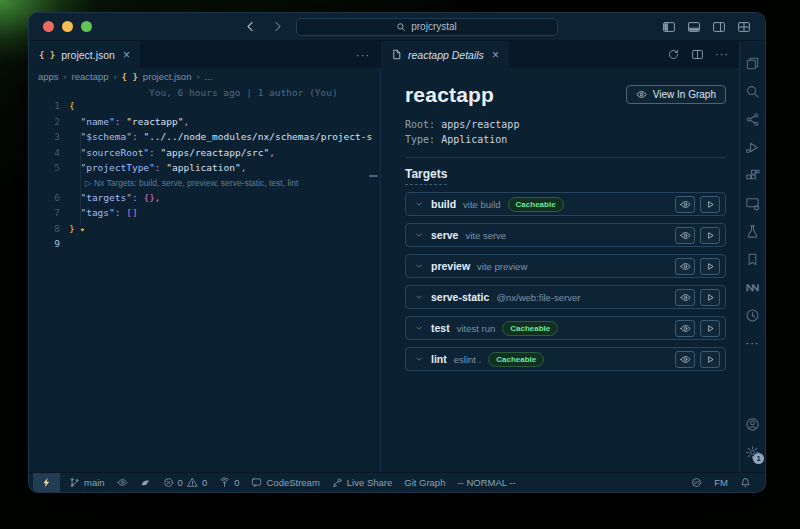 The width and height of the screenshot is (800, 529). Describe the element at coordinates (49, 212) in the screenshot. I see `line-number: 7` at that location.